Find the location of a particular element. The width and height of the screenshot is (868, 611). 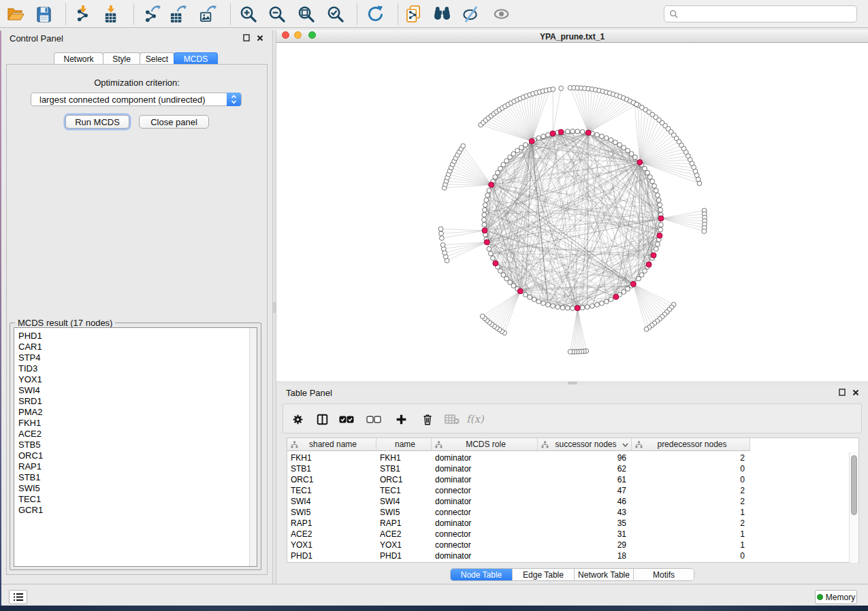

mcds-result-item: PHD1 is located at coordinates (138, 336).